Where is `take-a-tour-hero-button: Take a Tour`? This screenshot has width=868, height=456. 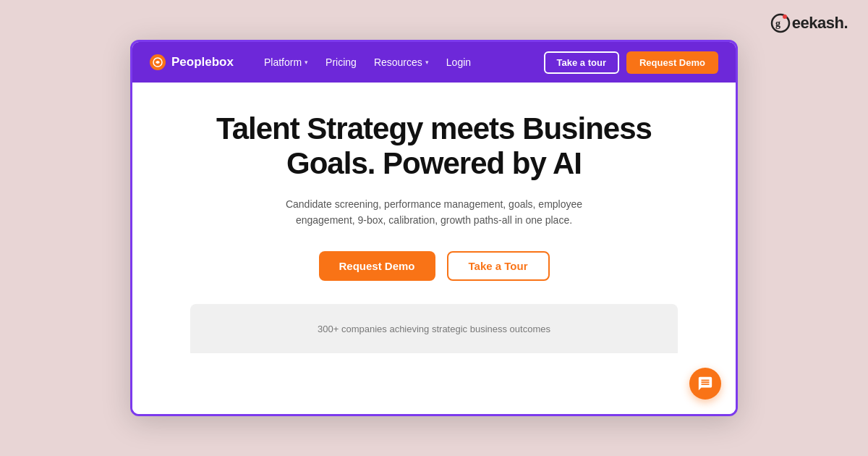
take-a-tour-hero-button: Take a Tour is located at coordinates (498, 266).